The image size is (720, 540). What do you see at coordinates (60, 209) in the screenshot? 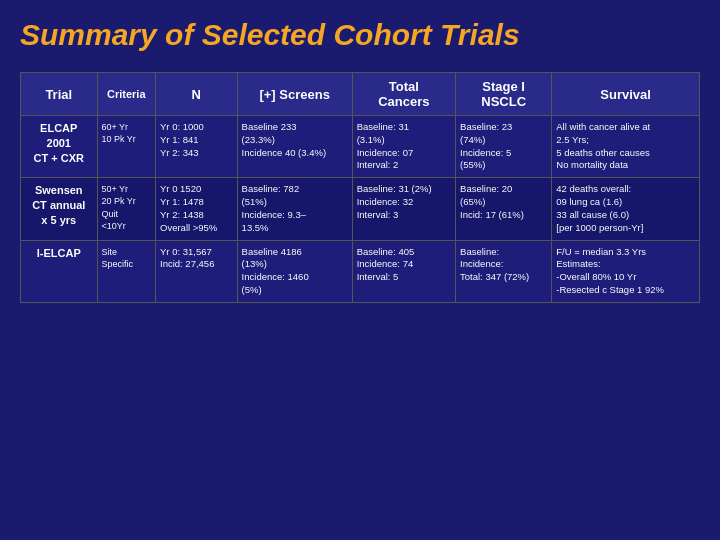
I see `cell-trial-row1: Swensen CT annual x 5 yrs` at bounding box center [60, 209].